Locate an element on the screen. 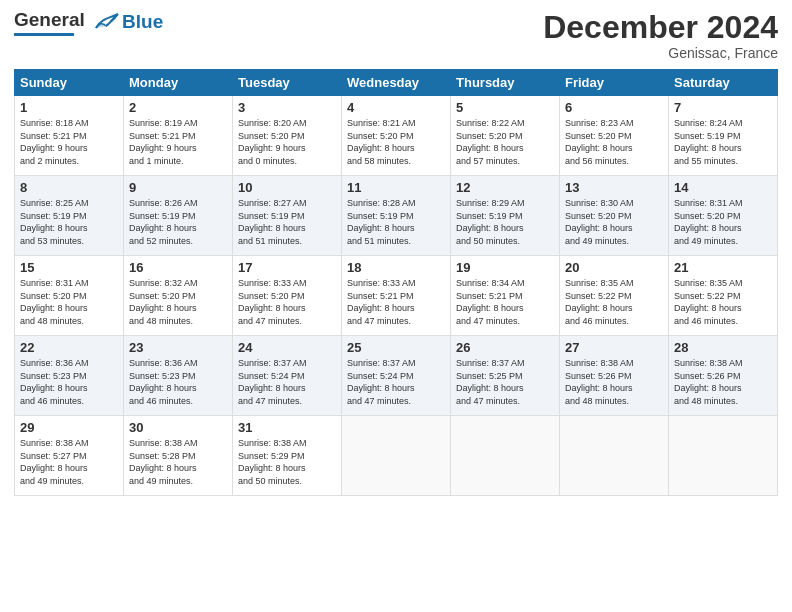  day-info: Sunrise: 8:30 AM Sunset: 5:20 PM Dayligh… is located at coordinates (614, 222).